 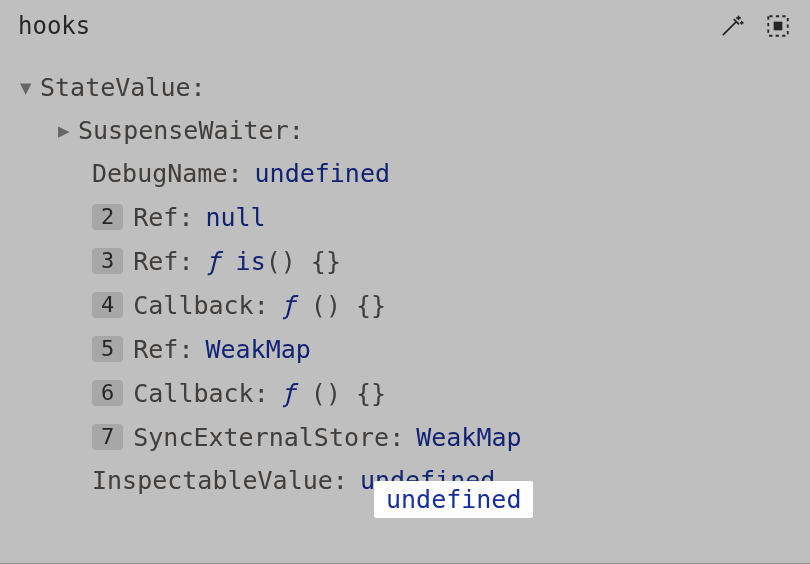 I want to click on node-value: ƒ is() {}, so click(x=272, y=262).